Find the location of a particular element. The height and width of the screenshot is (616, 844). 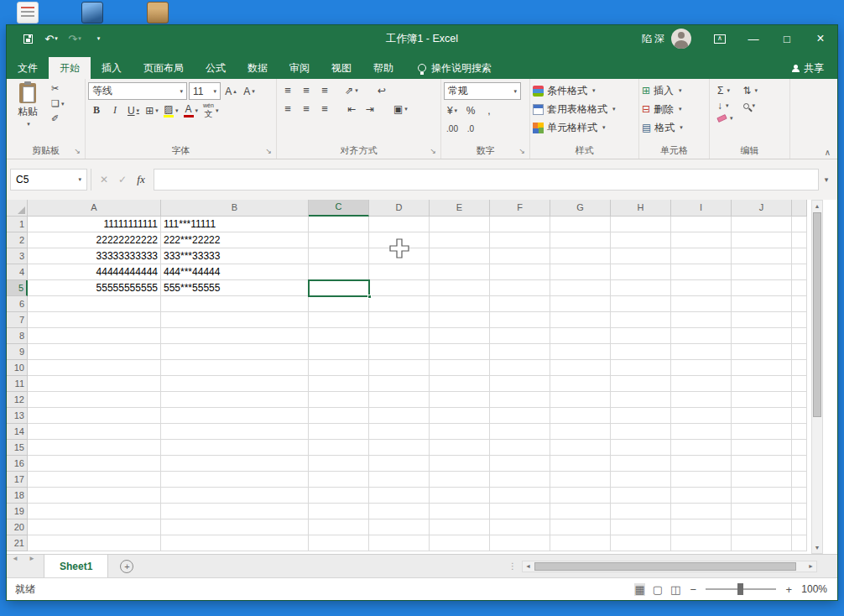

enter-entry-button: ✓ is located at coordinates (122, 180).